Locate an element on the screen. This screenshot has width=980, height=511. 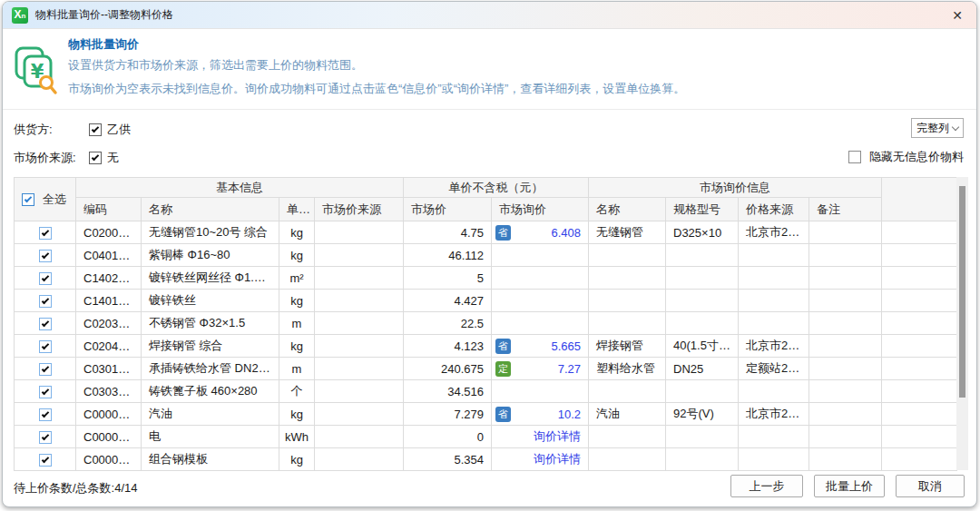
col-header-spec: 规格型号 is located at coordinates (702, 210).